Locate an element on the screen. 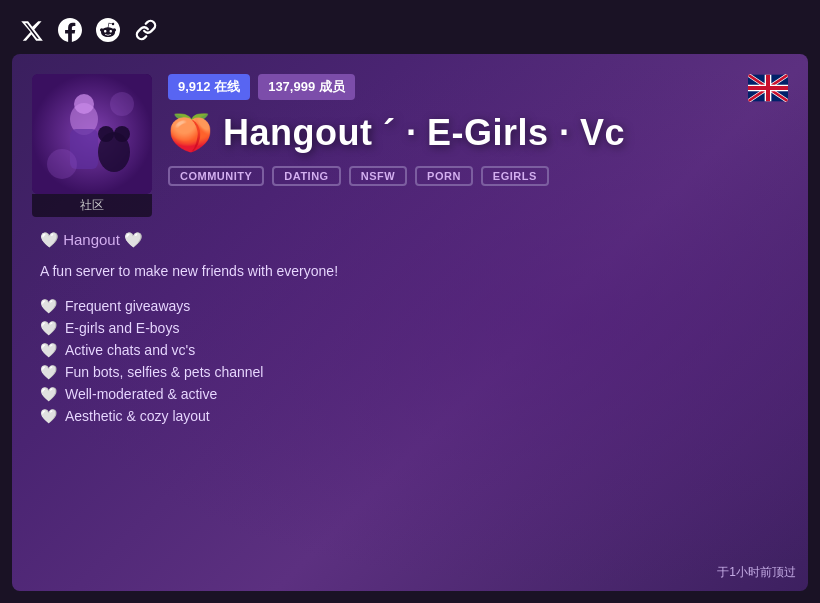 The image size is (820, 603). tag-porn: PORN is located at coordinates (444, 176).